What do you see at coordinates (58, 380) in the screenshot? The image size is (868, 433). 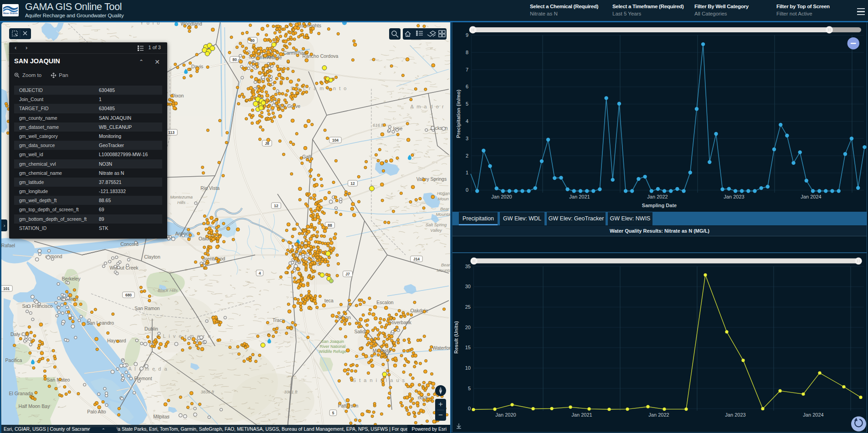 I see `svg-text: San Mateo` at bounding box center [58, 380].